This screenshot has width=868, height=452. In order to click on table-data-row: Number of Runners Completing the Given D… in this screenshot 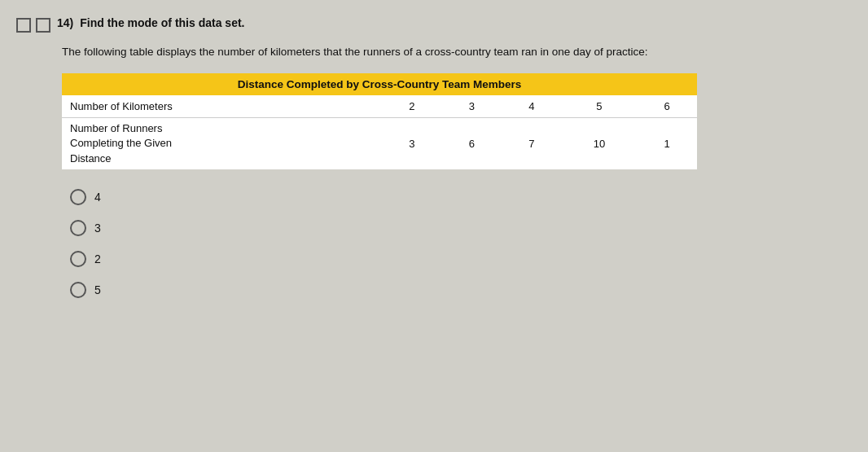, I will do `click(379, 143)`.